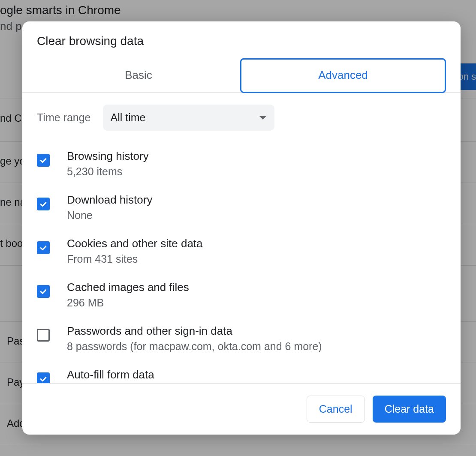 The image size is (476, 456). What do you see at coordinates (111, 375) in the screenshot?
I see `option-text: Auto-fill form data` at bounding box center [111, 375].